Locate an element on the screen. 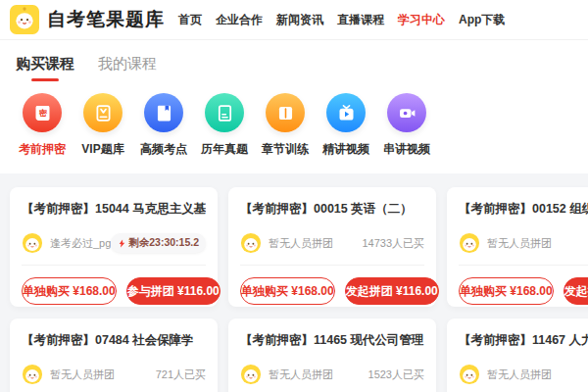 Image resolution: width=588 pixels, height=392 pixels. course-title: 【考前押密】15044 马克思主义基本原理 is located at coordinates (114, 210).